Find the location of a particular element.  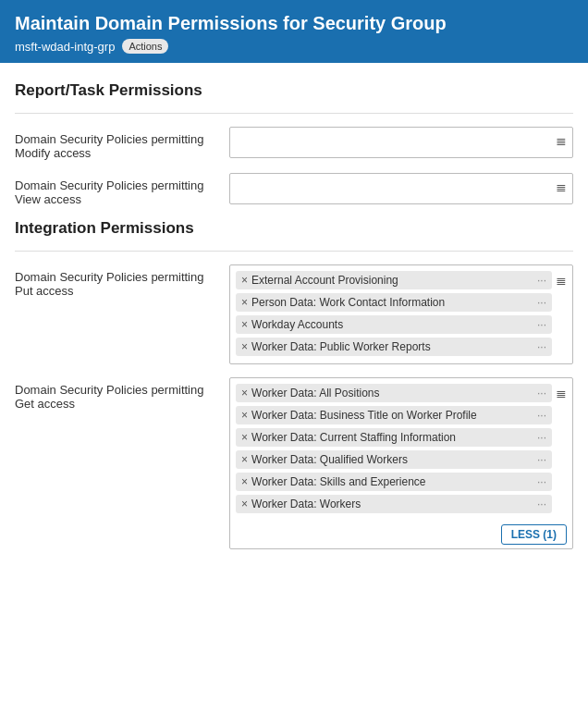

tag-label: Workday Accounts is located at coordinates (392, 325).